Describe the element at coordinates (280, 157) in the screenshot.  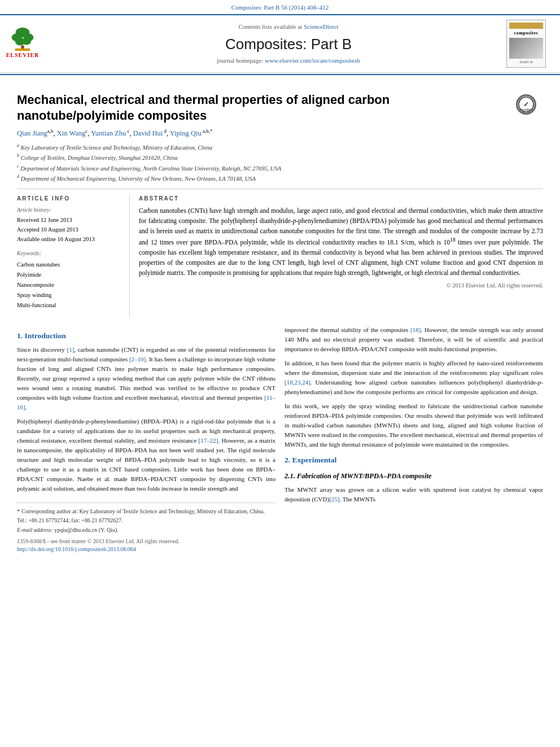
I see `affiliation-b: b College of Textiles, Donghua Universit…` at that location.